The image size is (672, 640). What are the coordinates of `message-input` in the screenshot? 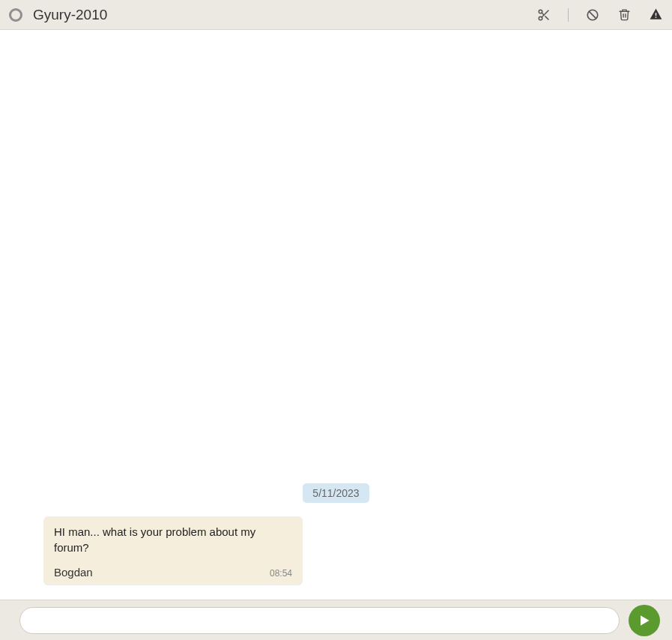 It's located at (319, 621).